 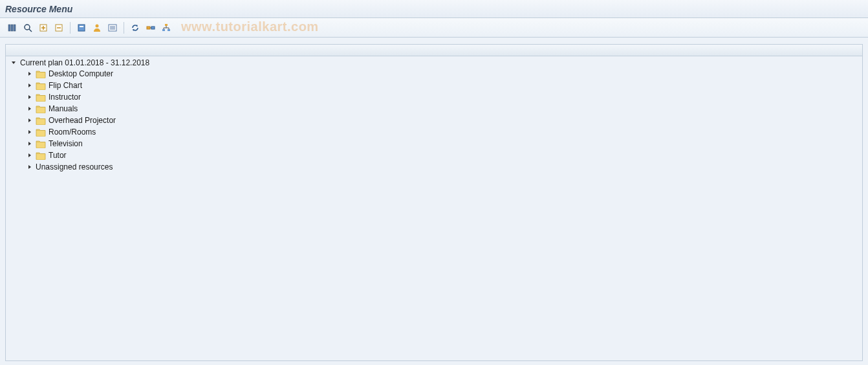 I want to click on tree-item: Instructor, so click(x=434, y=97).